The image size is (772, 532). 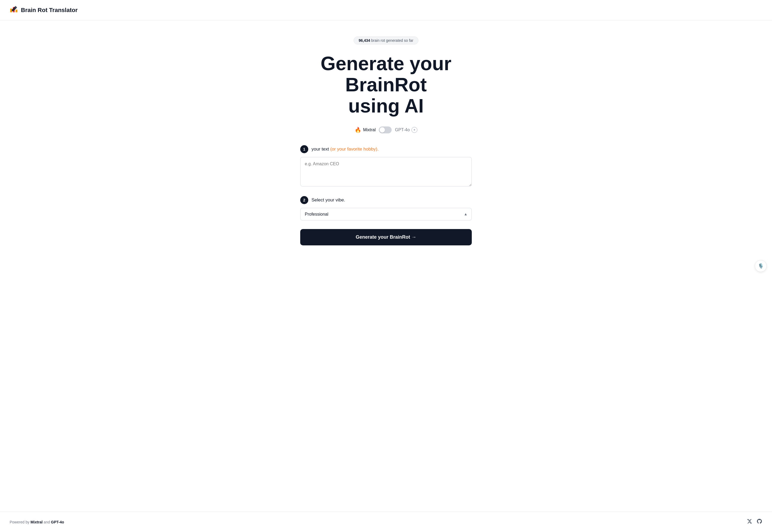 What do you see at coordinates (386, 195) in the screenshot?
I see `main-form: 1 your text (or your favorite hobby). 2 …` at bounding box center [386, 195].